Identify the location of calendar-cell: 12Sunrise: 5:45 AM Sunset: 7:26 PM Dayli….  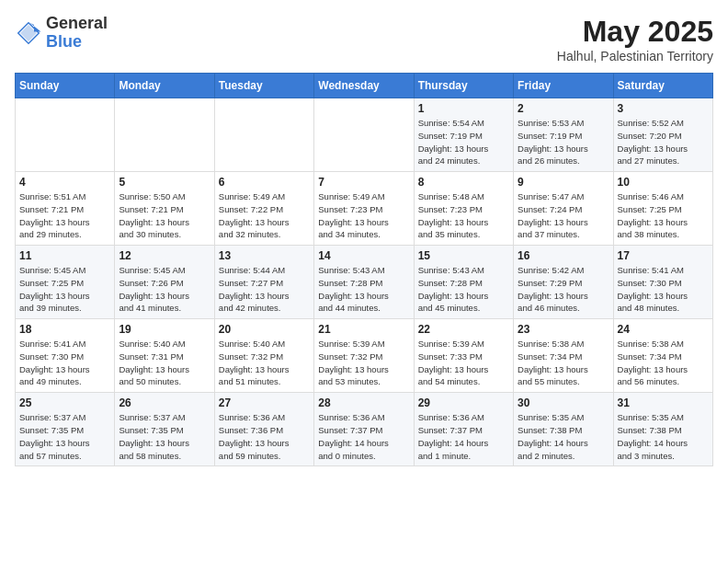
(165, 282).